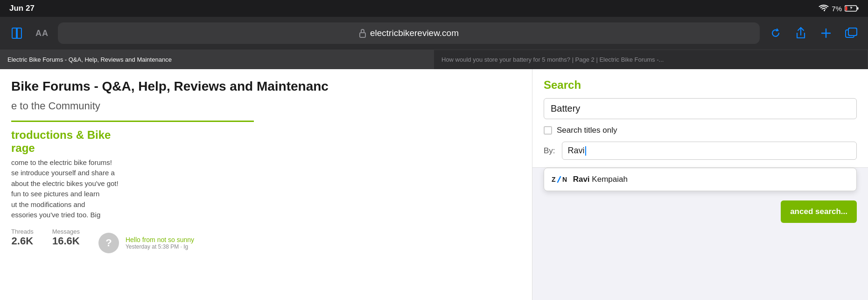  Describe the element at coordinates (852, 8) in the screenshot. I see `battery-icon` at that location.